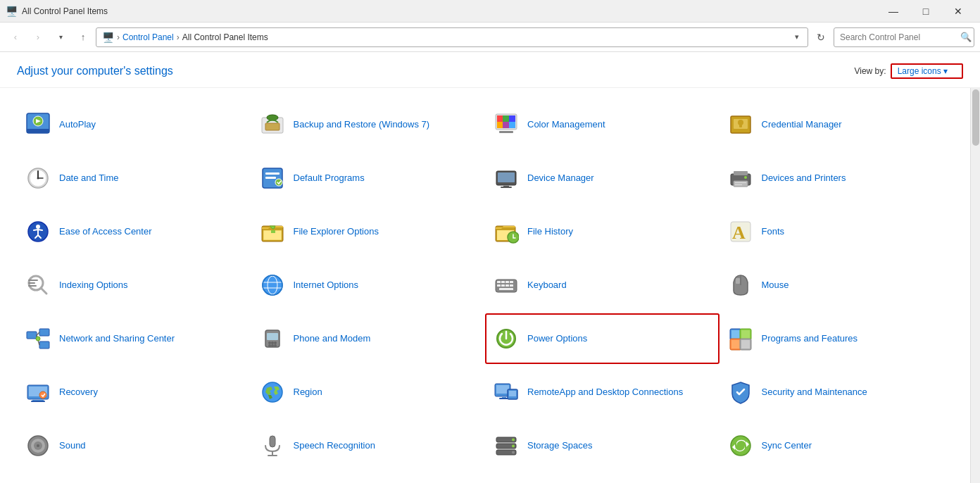 The width and height of the screenshot is (980, 483). Describe the element at coordinates (603, 178) in the screenshot. I see `control-item-device-manager: Device Manager` at that location.